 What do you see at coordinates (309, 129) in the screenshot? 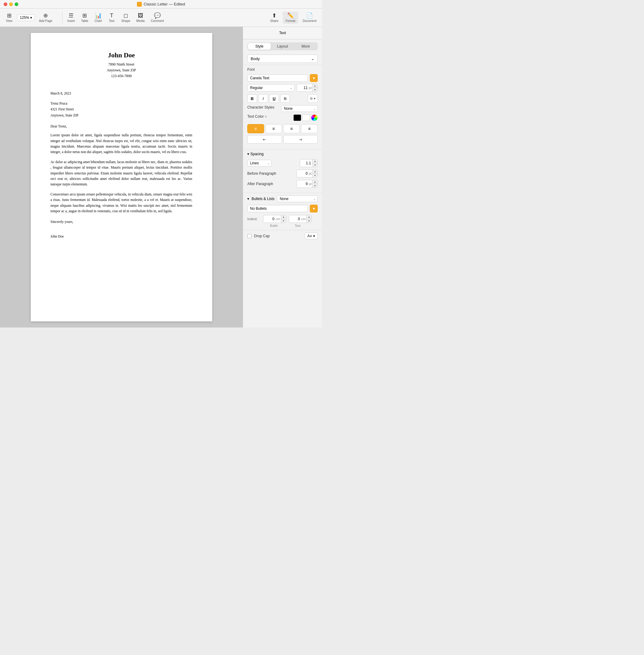
I see `align-justify-button: ≡` at bounding box center [309, 129].